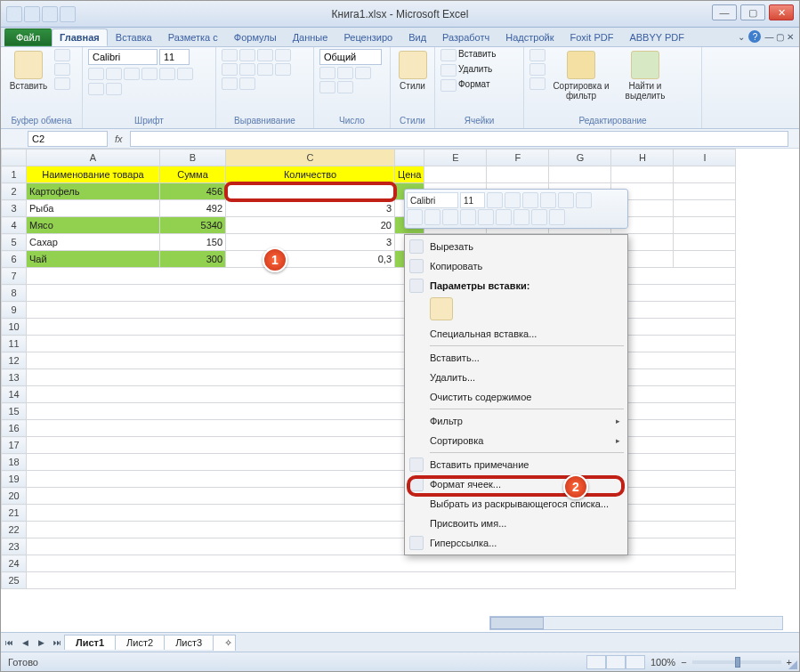  What do you see at coordinates (193, 192) in the screenshot?
I see `cell-B2: 456` at bounding box center [193, 192].